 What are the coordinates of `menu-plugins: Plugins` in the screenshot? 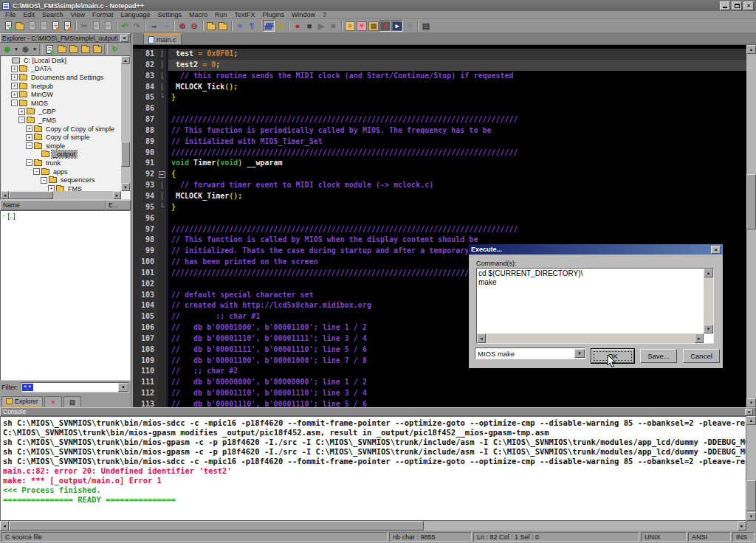 It's located at (274, 15).